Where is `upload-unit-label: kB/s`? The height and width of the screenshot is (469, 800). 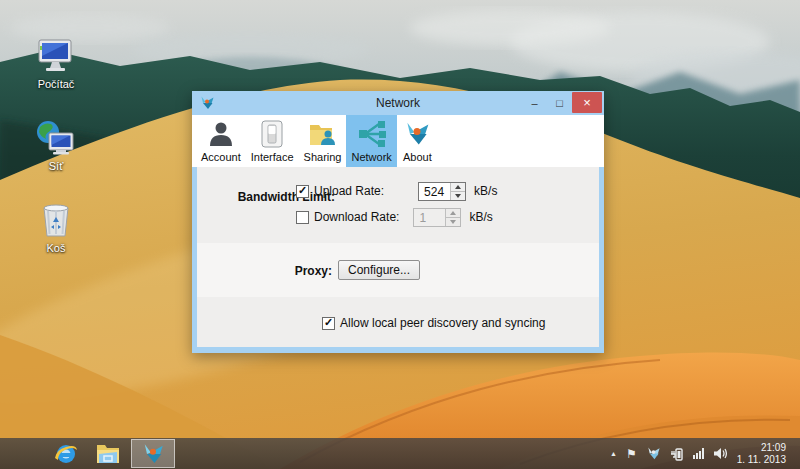
upload-unit-label: kB/s is located at coordinates (486, 191).